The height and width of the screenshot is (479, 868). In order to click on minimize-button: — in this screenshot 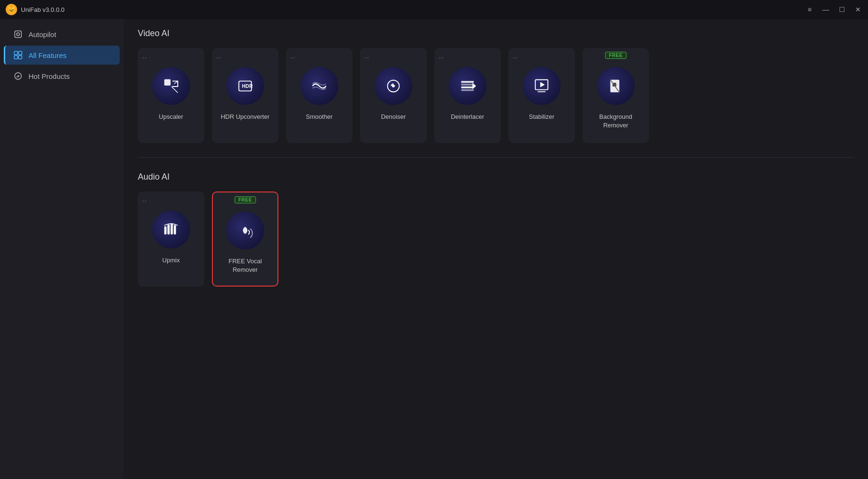, I will do `click(826, 10)`.